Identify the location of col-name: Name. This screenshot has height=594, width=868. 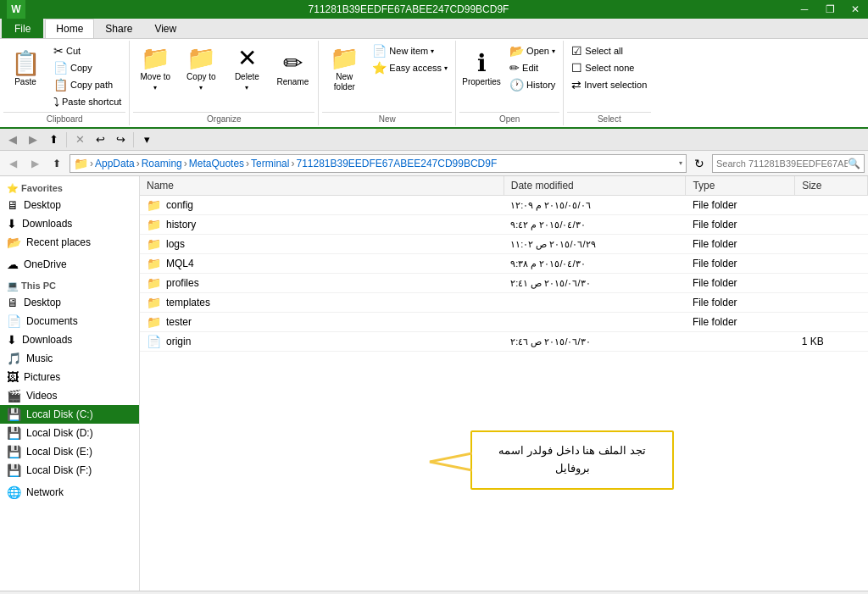
(322, 186).